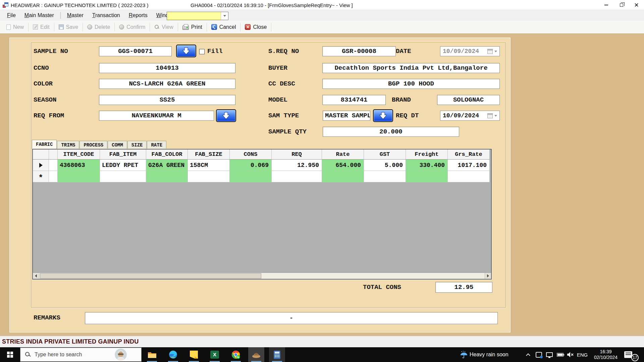 The height and width of the screenshot is (362, 644). Describe the element at coordinates (186, 51) in the screenshot. I see `sample-no-lookup-button` at that location.